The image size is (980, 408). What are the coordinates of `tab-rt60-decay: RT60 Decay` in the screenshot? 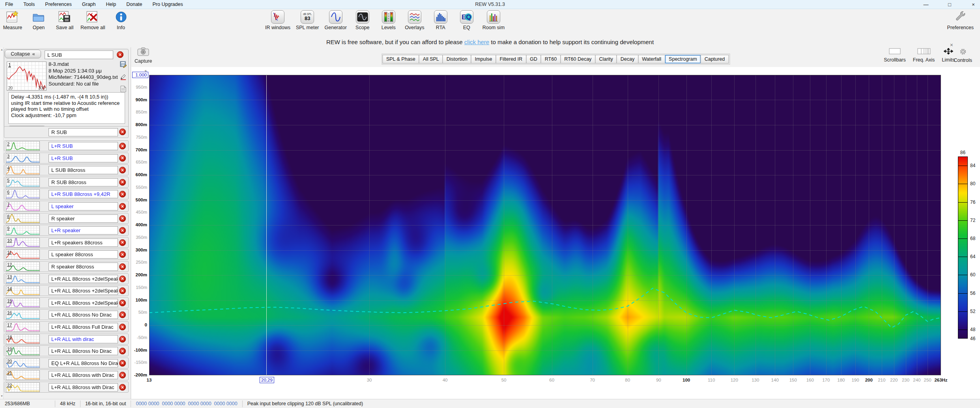 It's located at (578, 59).